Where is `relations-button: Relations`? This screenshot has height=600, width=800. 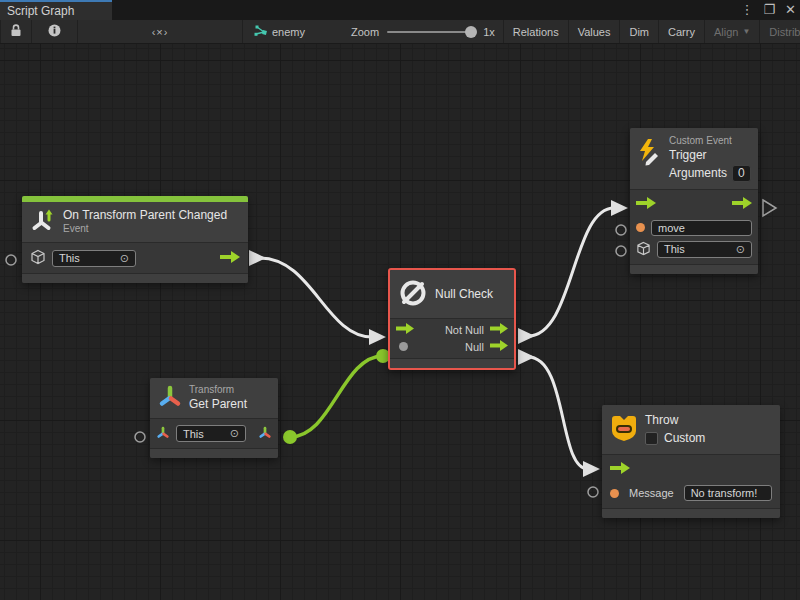
relations-button: Relations is located at coordinates (536, 32).